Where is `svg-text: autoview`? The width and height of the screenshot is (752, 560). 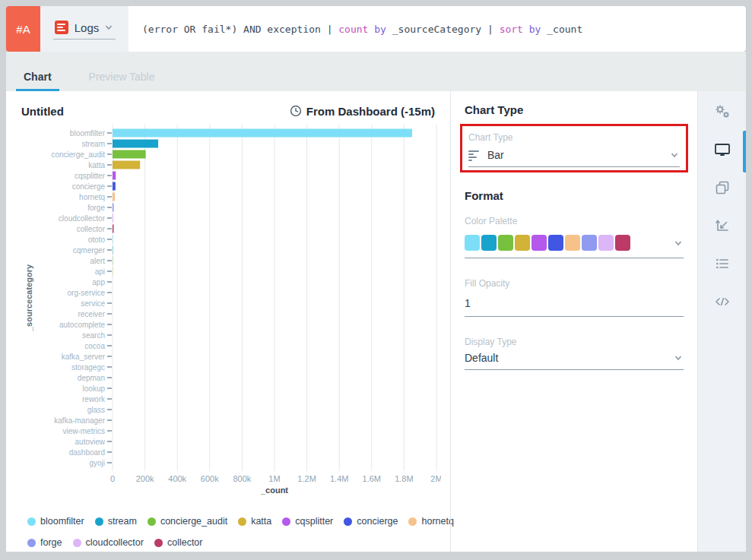
svg-text: autoview is located at coordinates (90, 442).